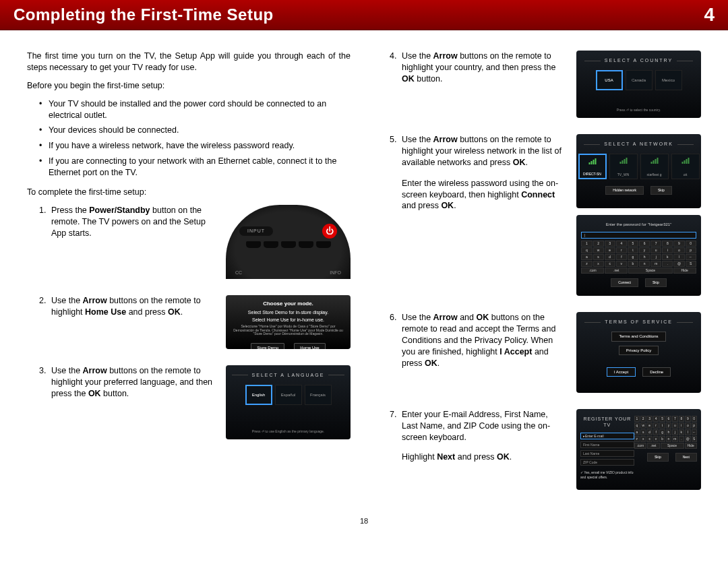 The height and width of the screenshot is (562, 728). Describe the element at coordinates (639, 255) in the screenshot. I see `password-thumbnail: Enter the password for "Netgear321" | 12…` at that location.